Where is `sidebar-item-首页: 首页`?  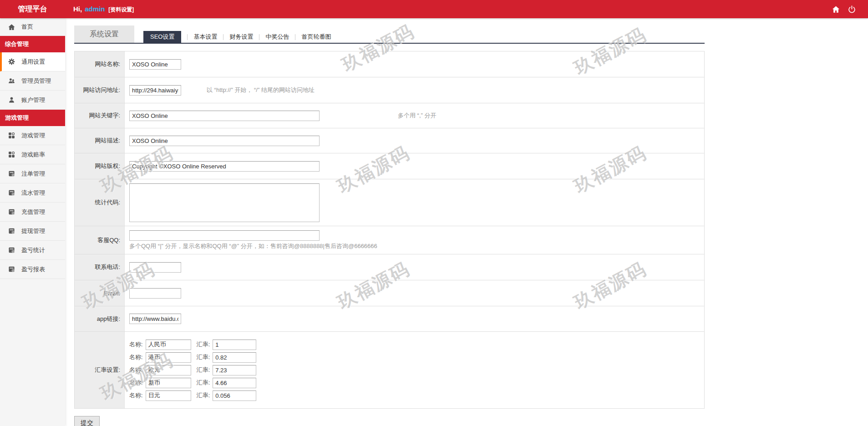
sidebar-item-首页: 首页 is located at coordinates (33, 27).